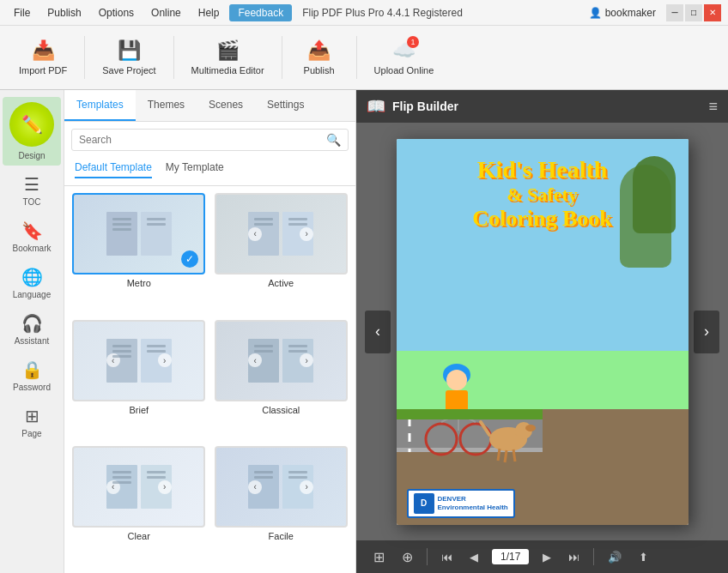  Describe the element at coordinates (378, 332) in the screenshot. I see `prev-page-button: ‹` at that location.